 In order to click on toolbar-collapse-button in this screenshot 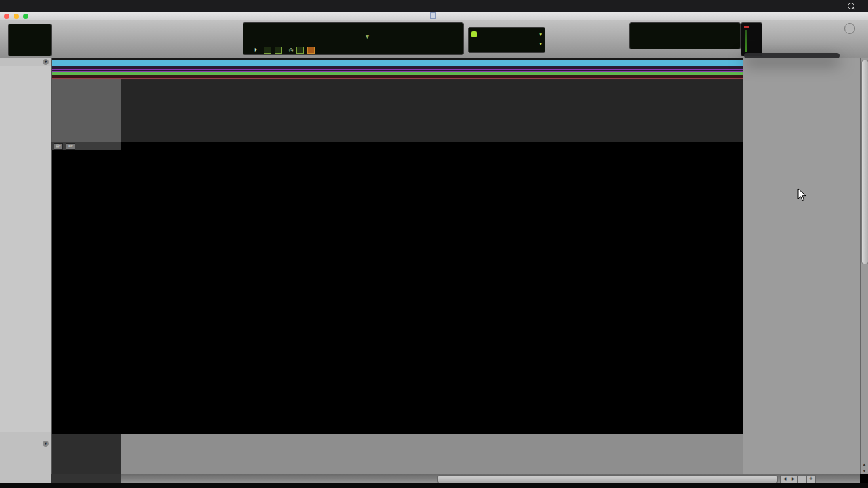, I will do `click(850, 28)`.